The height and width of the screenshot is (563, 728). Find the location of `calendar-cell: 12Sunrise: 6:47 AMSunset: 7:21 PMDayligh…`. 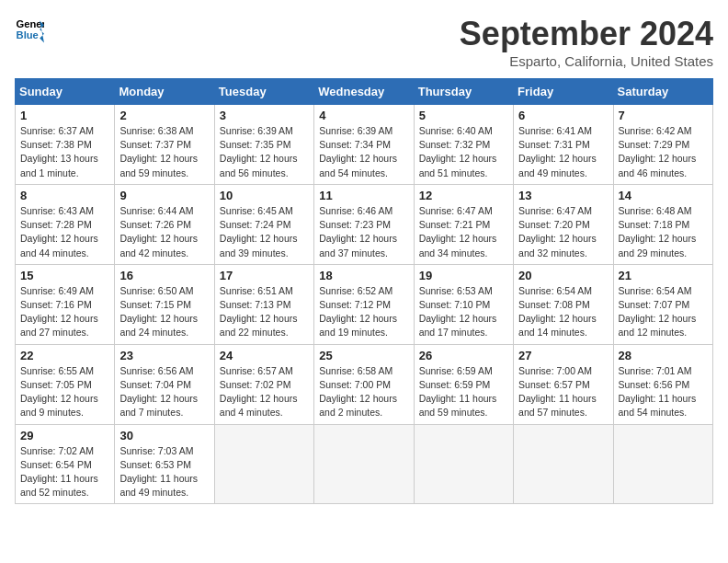

calendar-cell: 12Sunrise: 6:47 AMSunset: 7:21 PMDayligh… is located at coordinates (463, 224).